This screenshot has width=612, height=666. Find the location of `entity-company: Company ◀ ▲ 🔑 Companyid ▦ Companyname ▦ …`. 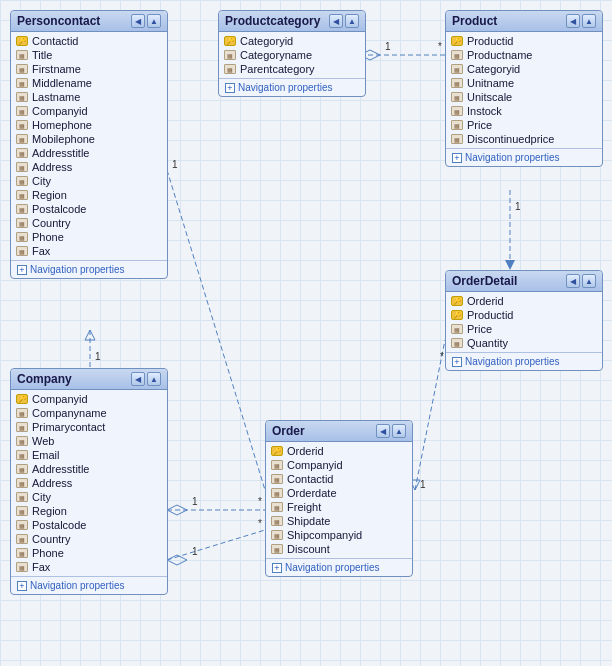

entity-company: Company ◀ ▲ 🔑 Companyid ▦ Companyname ▦ … is located at coordinates (89, 482).